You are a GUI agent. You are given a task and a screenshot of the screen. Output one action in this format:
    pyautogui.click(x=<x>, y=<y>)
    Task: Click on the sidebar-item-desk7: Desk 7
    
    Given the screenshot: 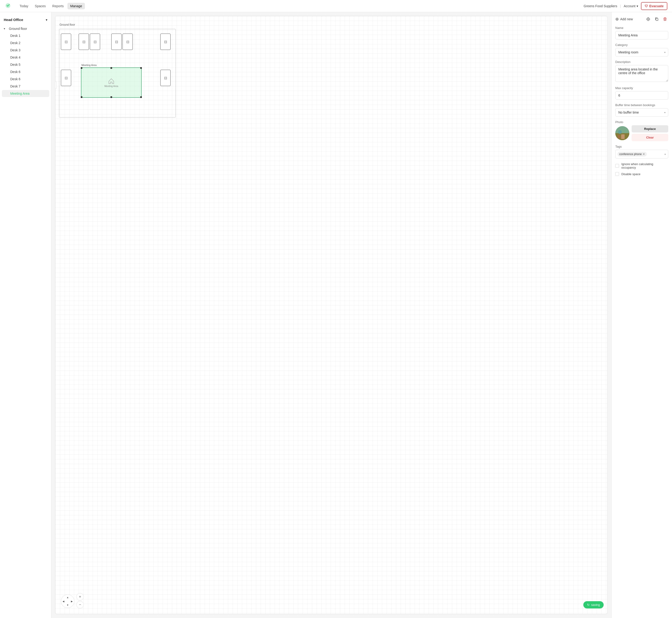 What is the action you would take?
    pyautogui.click(x=25, y=86)
    